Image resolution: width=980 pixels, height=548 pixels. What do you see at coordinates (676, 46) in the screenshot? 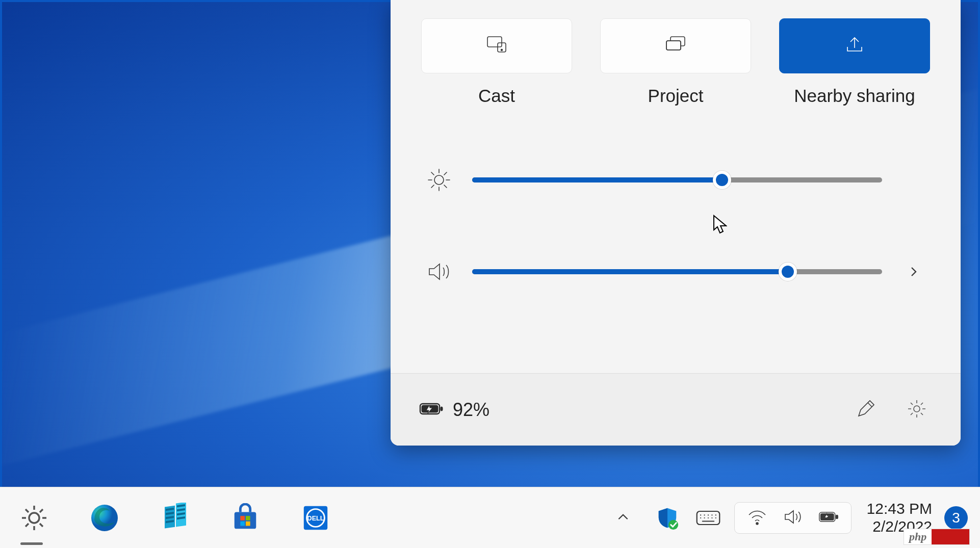
I see `project-icon` at bounding box center [676, 46].